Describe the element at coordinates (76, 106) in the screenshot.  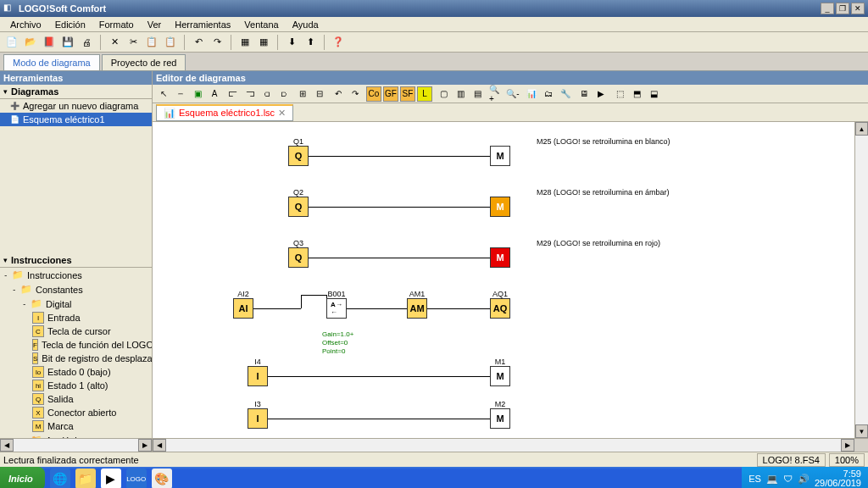
I see `add-diagram-row: ➕ Agregar un nuevo diagrama` at that location.